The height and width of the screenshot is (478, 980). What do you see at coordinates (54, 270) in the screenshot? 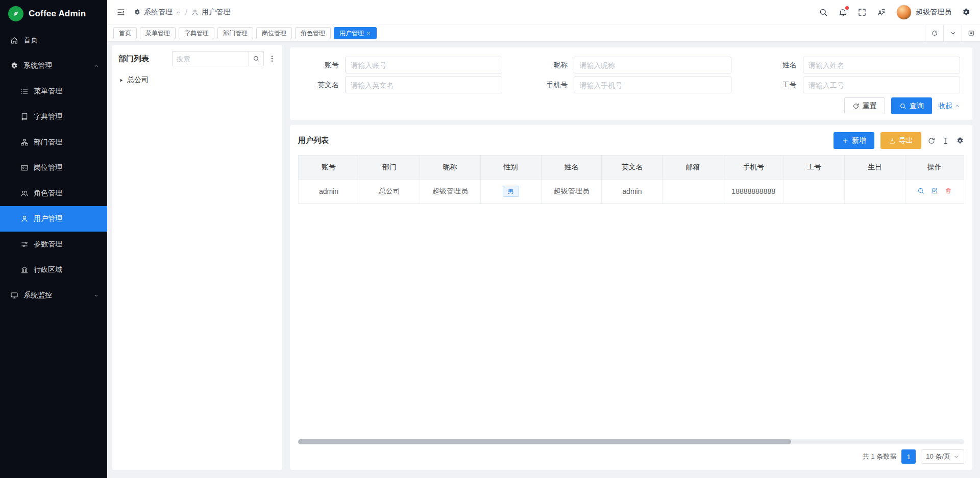
I see `sidebar-item-admin-region: 行政区域` at bounding box center [54, 270].